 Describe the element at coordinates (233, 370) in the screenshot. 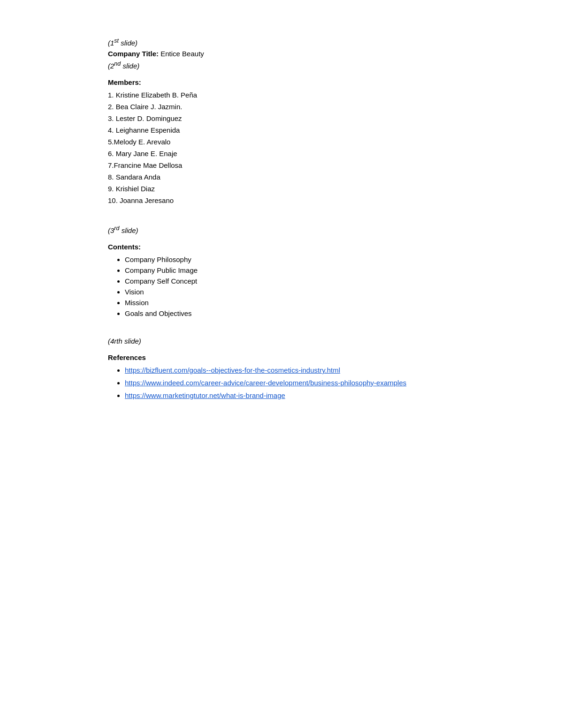

I see `reference-1-link: https://bizfluent.com/goals--objectives-…` at that location.